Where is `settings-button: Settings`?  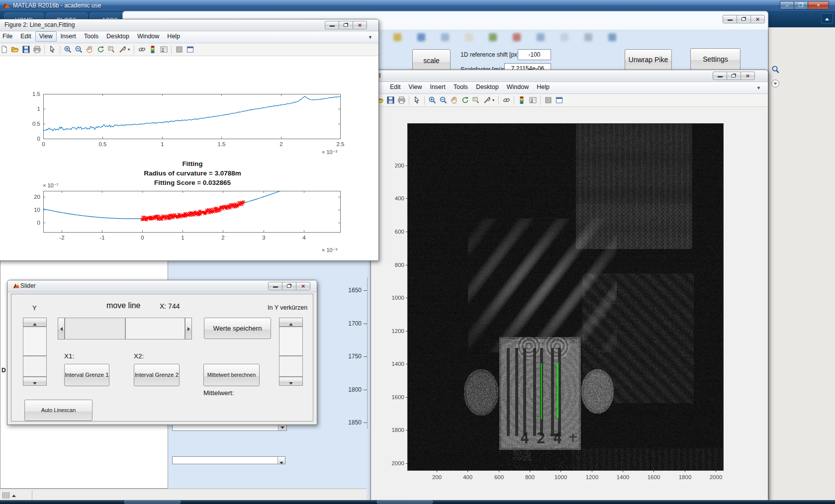 settings-button: Settings is located at coordinates (715, 59).